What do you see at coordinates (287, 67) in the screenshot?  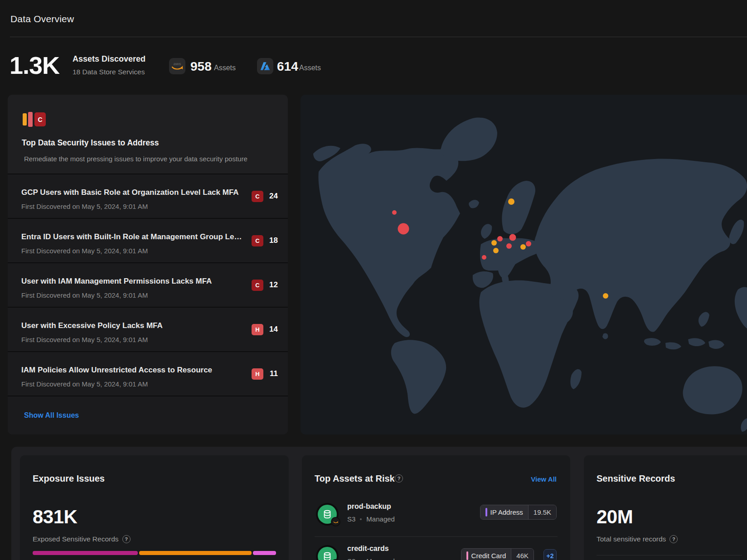 I see `azure-assets-count: 614` at bounding box center [287, 67].